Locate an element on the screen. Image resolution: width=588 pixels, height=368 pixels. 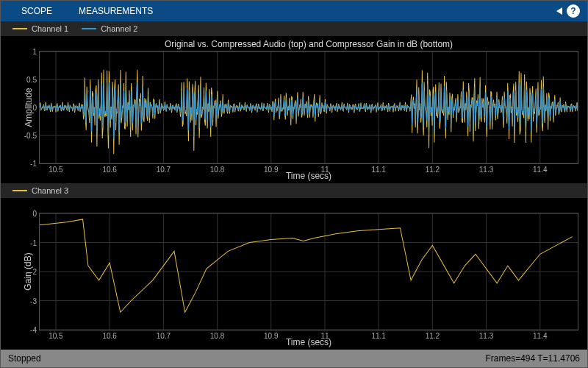
chevron-left-icon is located at coordinates (559, 11).